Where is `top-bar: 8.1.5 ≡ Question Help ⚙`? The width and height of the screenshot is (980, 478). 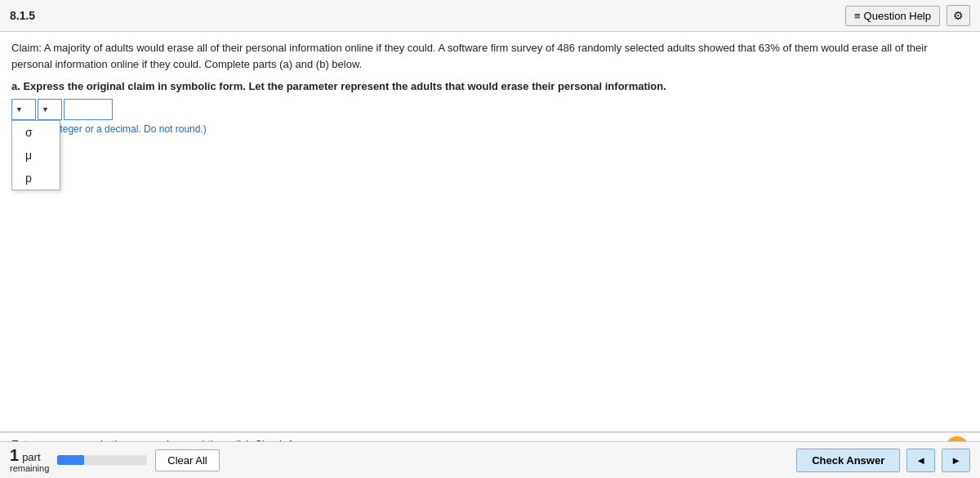
top-bar: 8.1.5 ≡ Question Help ⚙ is located at coordinates (490, 16).